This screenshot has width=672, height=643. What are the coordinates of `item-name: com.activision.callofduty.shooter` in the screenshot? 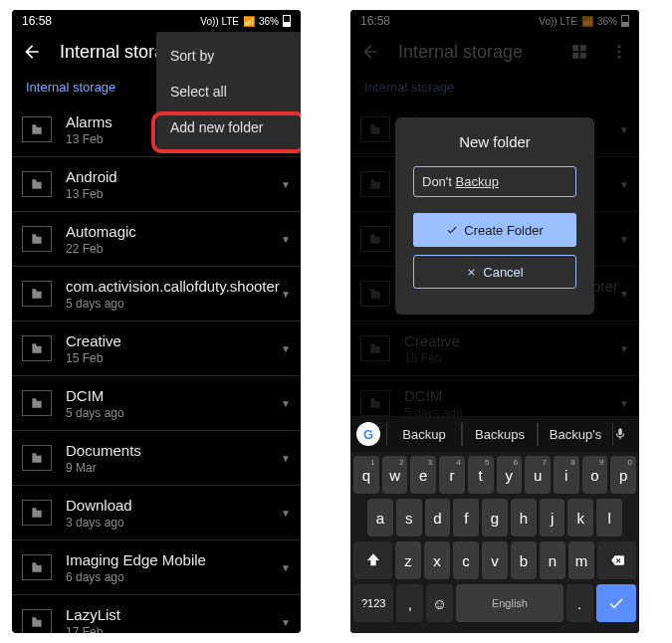 It's located at (173, 287).